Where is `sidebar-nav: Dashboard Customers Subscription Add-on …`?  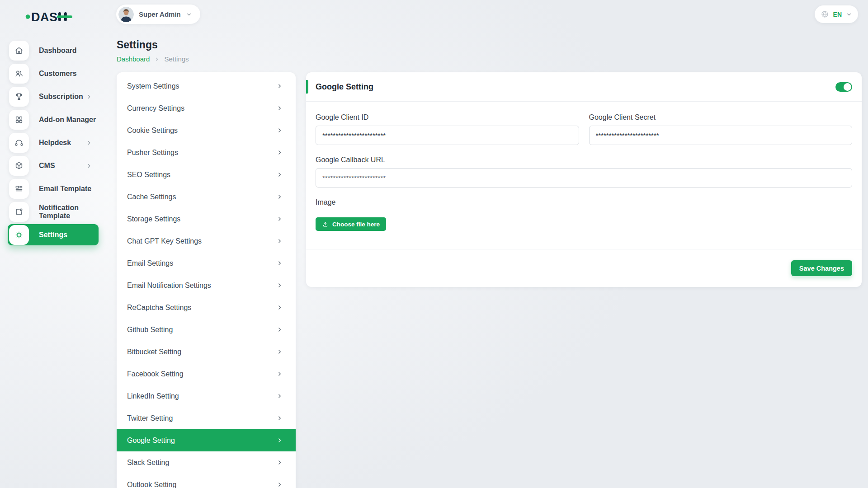 sidebar-nav: Dashboard Customers Subscription Add-on … is located at coordinates (52, 143).